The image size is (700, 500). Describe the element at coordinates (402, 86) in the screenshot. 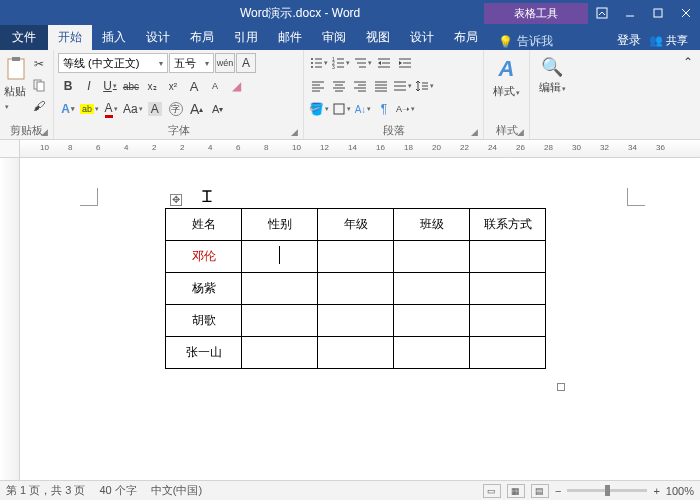

I see `distribute-button` at that location.